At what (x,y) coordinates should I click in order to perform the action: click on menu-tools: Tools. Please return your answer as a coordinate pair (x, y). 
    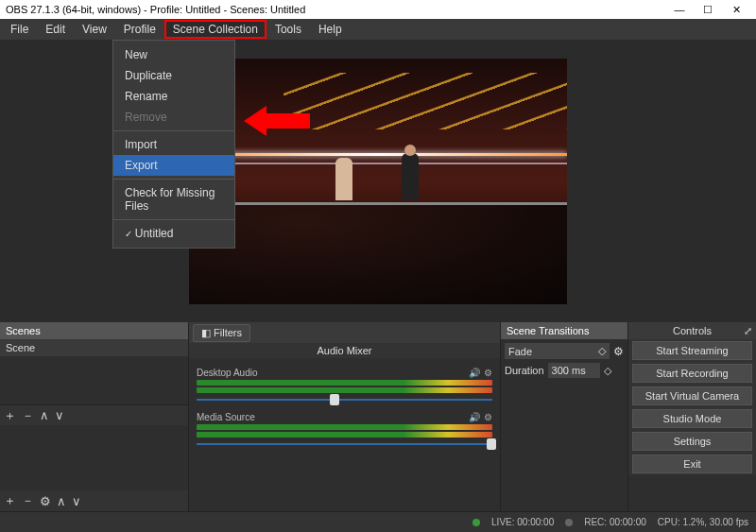
    Looking at the image, I should click on (288, 29).